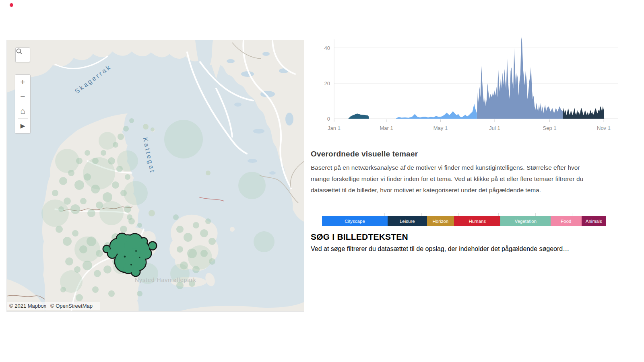 The height and width of the screenshot is (362, 644). What do you see at coordinates (494, 128) in the screenshot?
I see `svg-text: Jul 1` at bounding box center [494, 128].